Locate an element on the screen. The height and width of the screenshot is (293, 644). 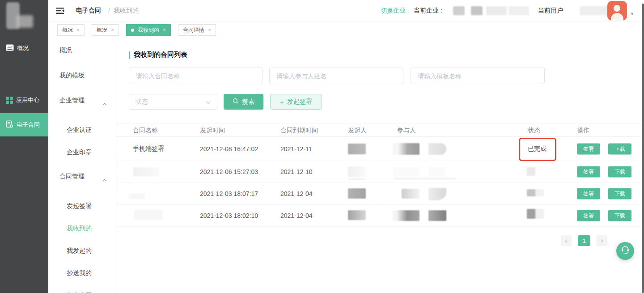
menu-item-cc-me: 抄送我的 is located at coordinates (82, 273).